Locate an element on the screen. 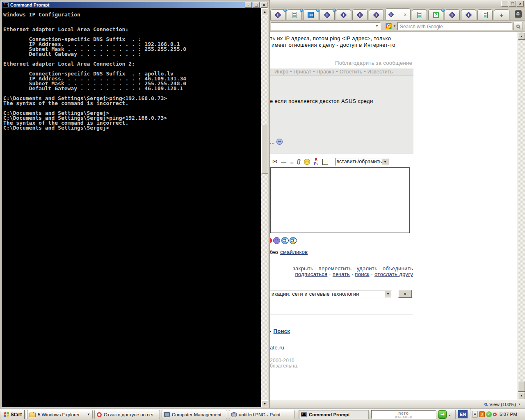 The height and width of the screenshot is (420, 525). zoom-icon is located at coordinates (486, 404).